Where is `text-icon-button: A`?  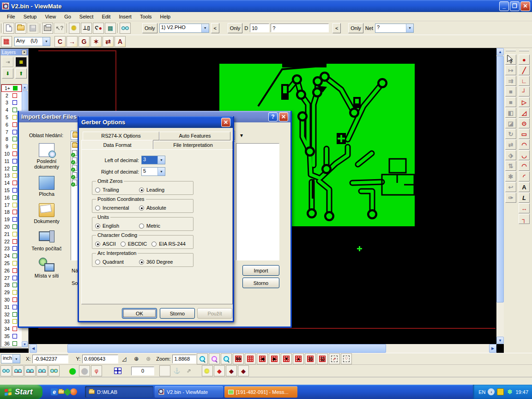 text-icon-button: A is located at coordinates (120, 42).